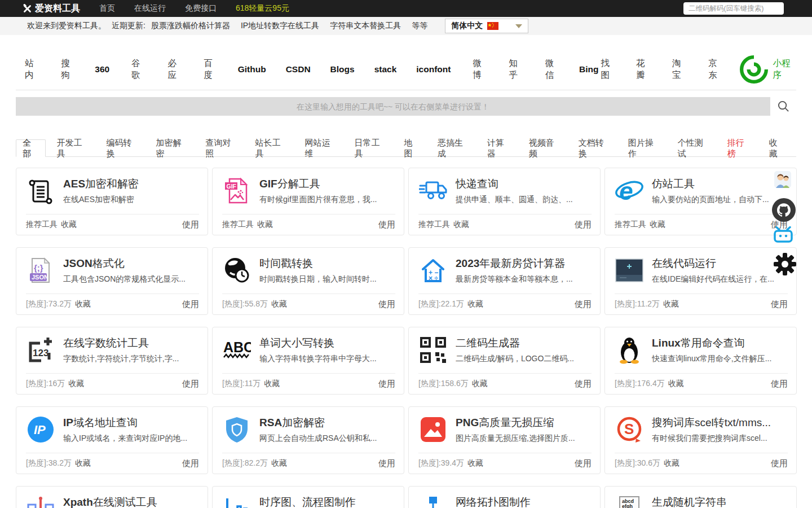  What do you see at coordinates (112, 361) in the screenshot?
I see `tool-card: 123 在线字数统计工具 字数统计,字符统计,字节统计,字... [热度]:16…` at bounding box center [112, 361].